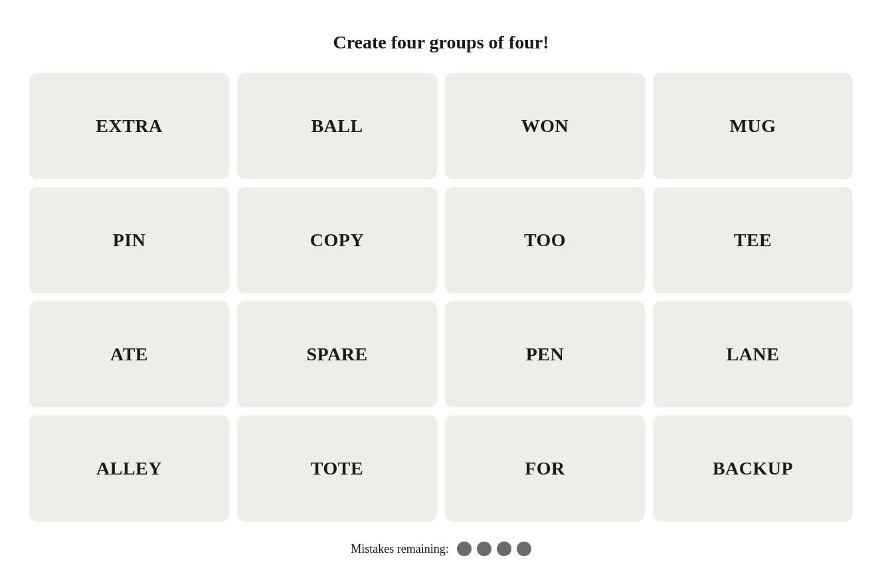 This screenshot has width=882, height=588. Describe the element at coordinates (545, 126) in the screenshot. I see `tile-label-won: WON` at that location.